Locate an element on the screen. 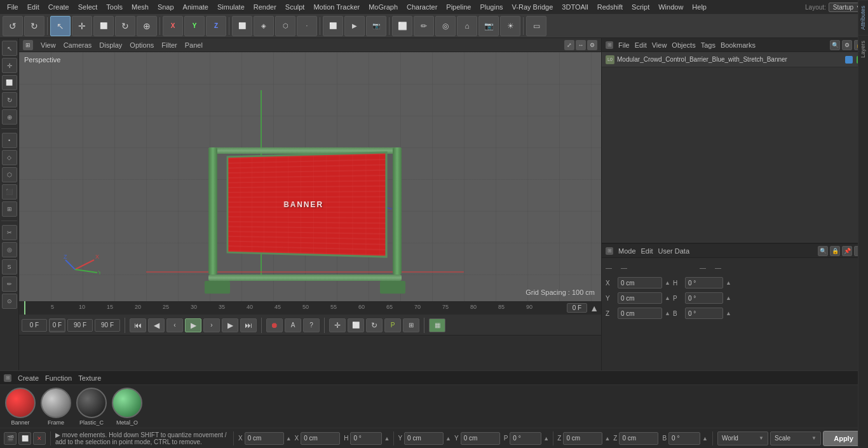  viewport-axes-icon: ↔ is located at coordinates (581, 45).